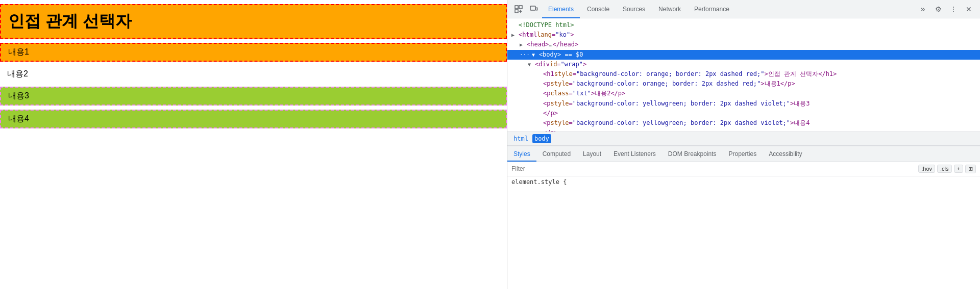  I want to click on tab-layout: Layout, so click(592, 154).